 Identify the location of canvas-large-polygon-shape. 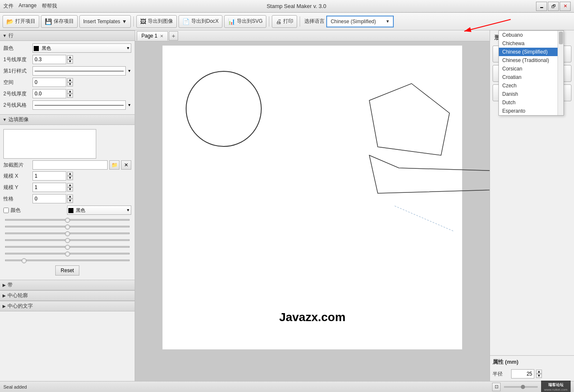
(430, 174).